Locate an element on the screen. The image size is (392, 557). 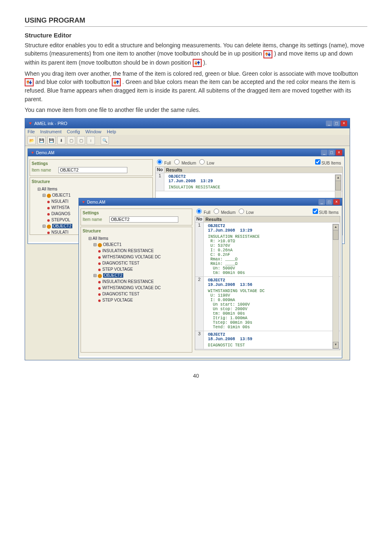
result-body: INSULATION RESISTANCE is located at coordinates (253, 188).